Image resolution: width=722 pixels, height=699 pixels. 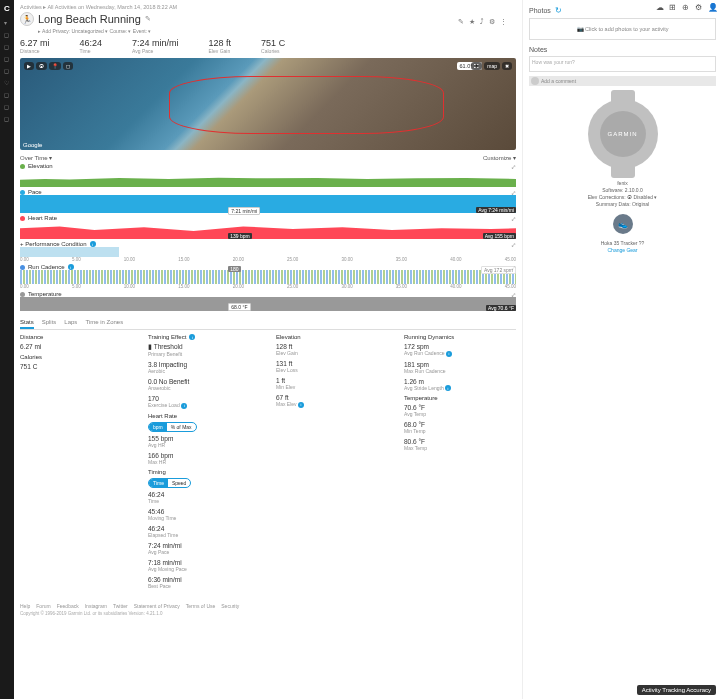 I want to click on map-pin-icon: 📍, so click(x=55, y=66).